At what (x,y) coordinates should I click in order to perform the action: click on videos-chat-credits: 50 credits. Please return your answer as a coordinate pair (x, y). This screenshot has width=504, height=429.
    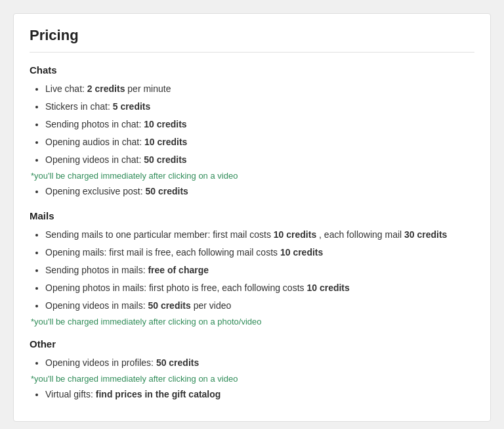
    Looking at the image, I should click on (165, 160).